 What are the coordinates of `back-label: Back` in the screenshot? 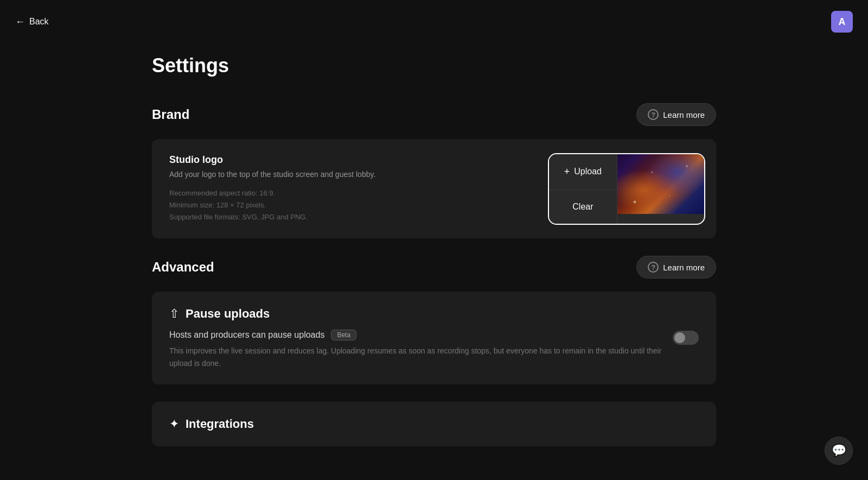 It's located at (39, 22).